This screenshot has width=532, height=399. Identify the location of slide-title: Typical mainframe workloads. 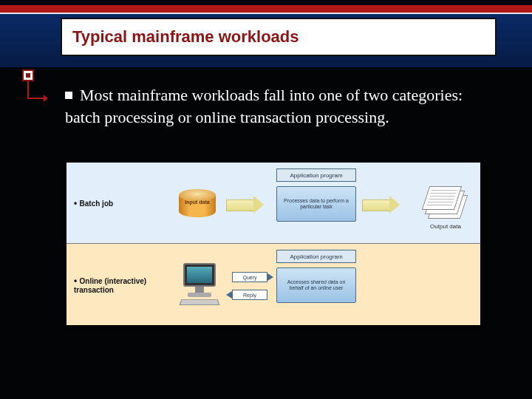
(185, 37).